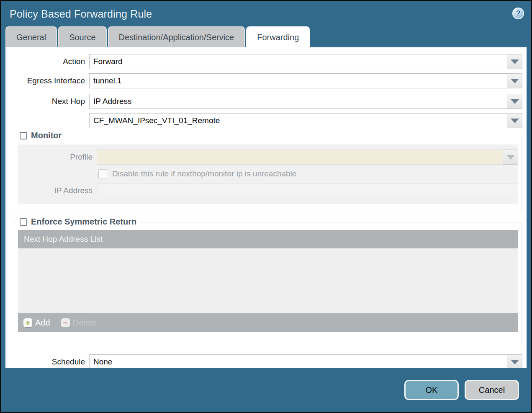 This screenshot has height=413, width=532. Describe the element at coordinates (57, 191) in the screenshot. I see `monitor-ip-address-label: IP Address` at that location.